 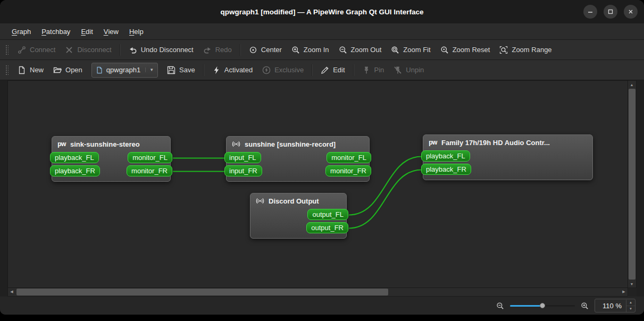 What do you see at coordinates (31, 70) in the screenshot?
I see `new-button: New` at bounding box center [31, 70].